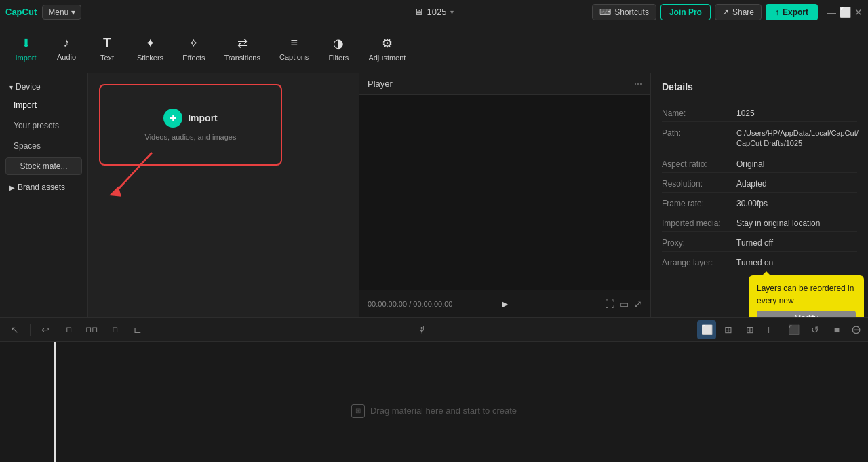  I want to click on sidebar-item-your-presets: Your presets, so click(43, 126).